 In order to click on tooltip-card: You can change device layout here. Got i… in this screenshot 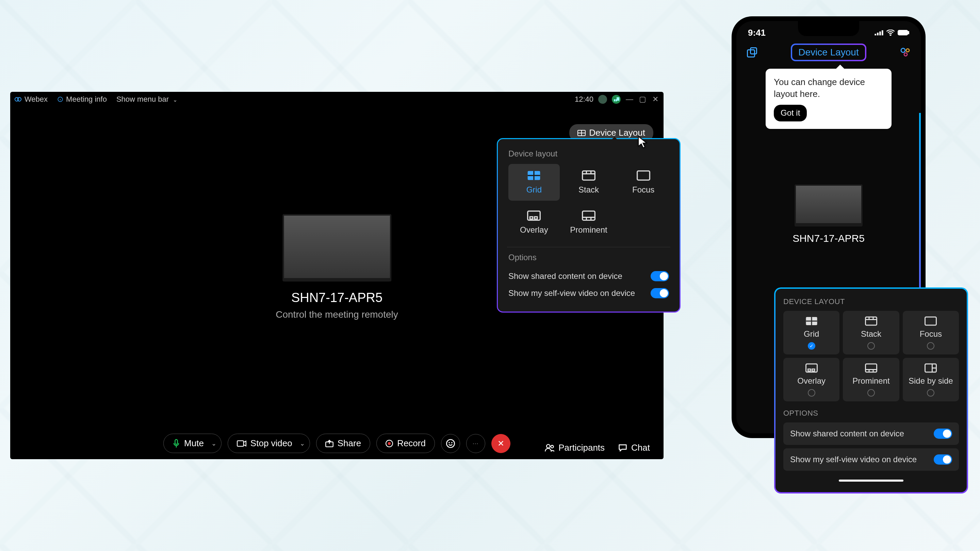, I will do `click(829, 99)`.